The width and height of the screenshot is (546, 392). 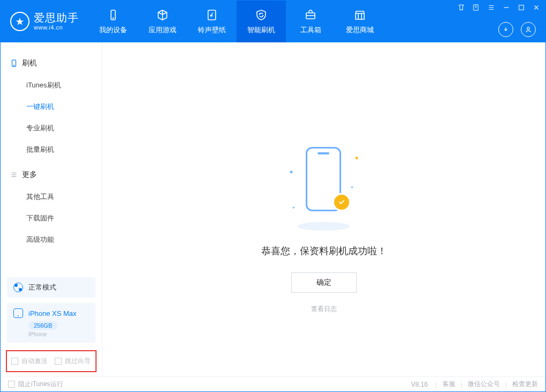 I want to click on tshirt-icon, so click(x=461, y=8).